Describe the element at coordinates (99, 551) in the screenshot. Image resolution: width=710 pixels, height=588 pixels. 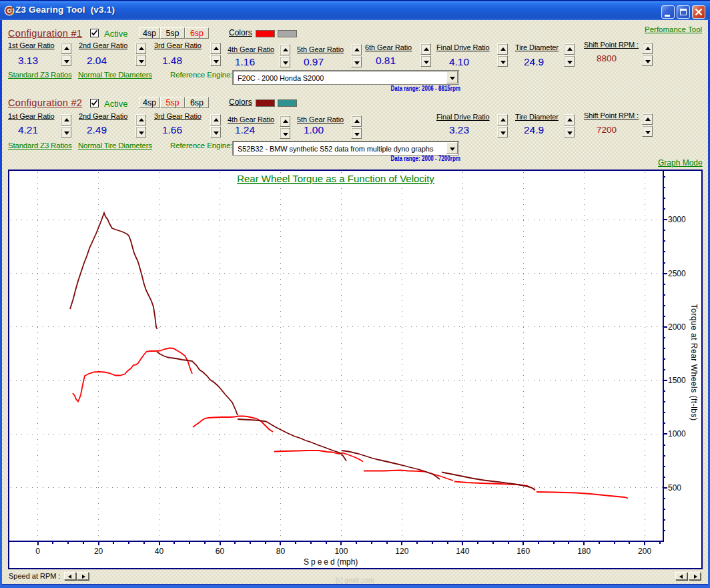
I see `svg-text: 20` at that location.